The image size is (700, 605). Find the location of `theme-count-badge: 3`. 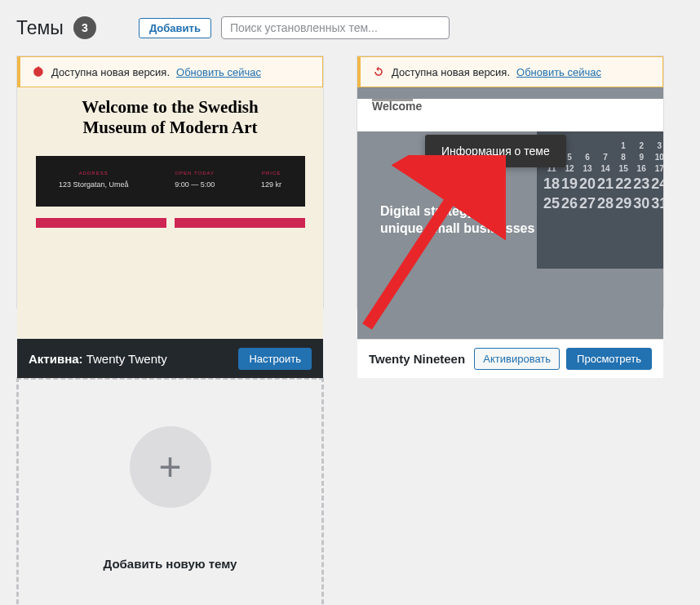

theme-count-badge: 3 is located at coordinates (85, 28).